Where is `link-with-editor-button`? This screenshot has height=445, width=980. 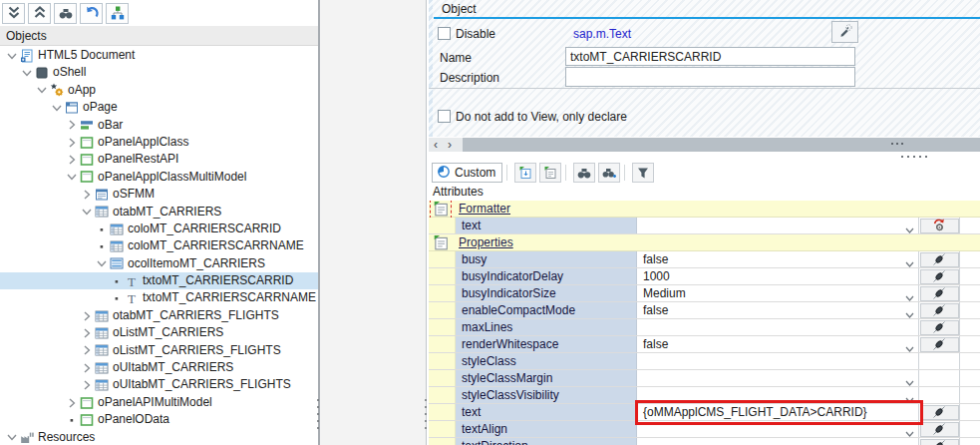
link-with-editor-button is located at coordinates (118, 14).